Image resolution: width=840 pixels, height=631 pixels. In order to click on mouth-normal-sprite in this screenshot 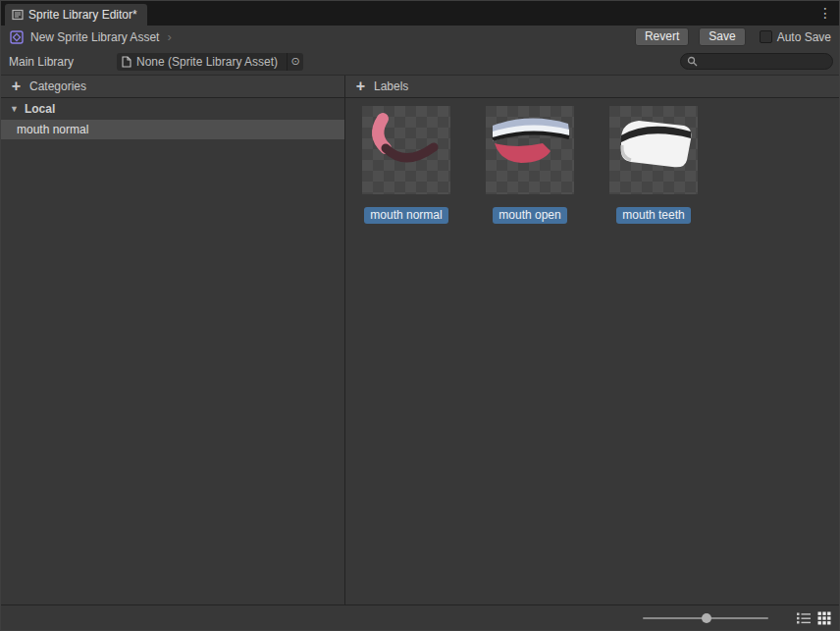, I will do `click(406, 150)`.